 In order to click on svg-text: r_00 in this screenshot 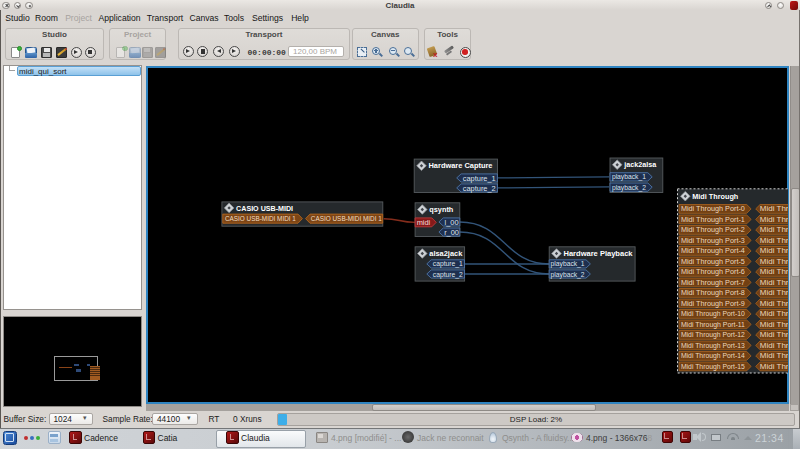, I will do `click(452, 232)`.